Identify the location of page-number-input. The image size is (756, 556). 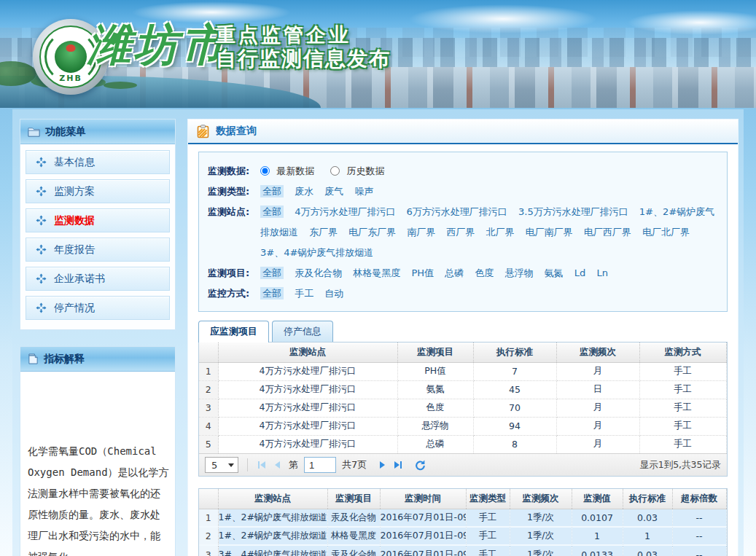
(320, 465).